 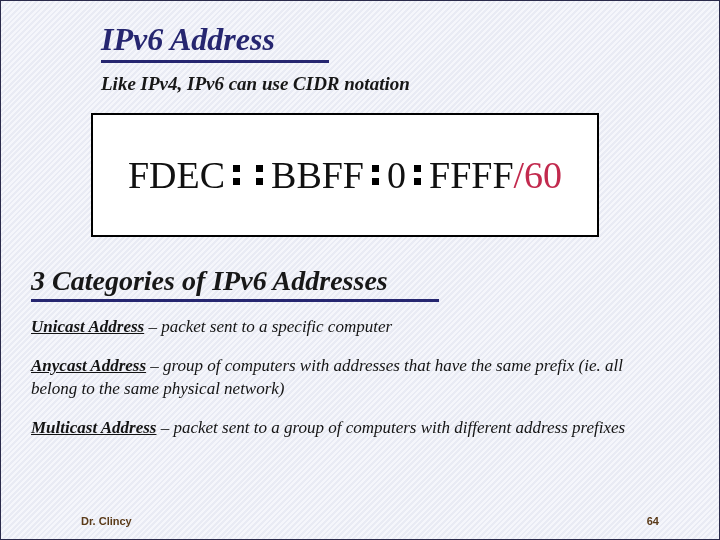 I want to click on category-desc: – packet sent to a specific computer, so click(x=268, y=326).